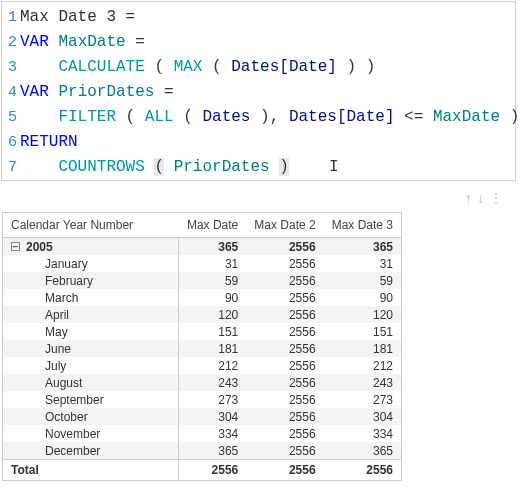 The height and width of the screenshot is (500, 520). Describe the element at coordinates (284, 226) in the screenshot. I see `col-header-maxdate2: Max Date 2` at that location.